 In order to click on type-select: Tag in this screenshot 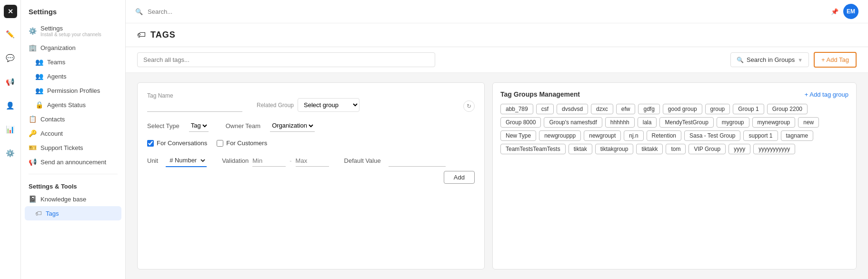, I will do `click(199, 126)`.